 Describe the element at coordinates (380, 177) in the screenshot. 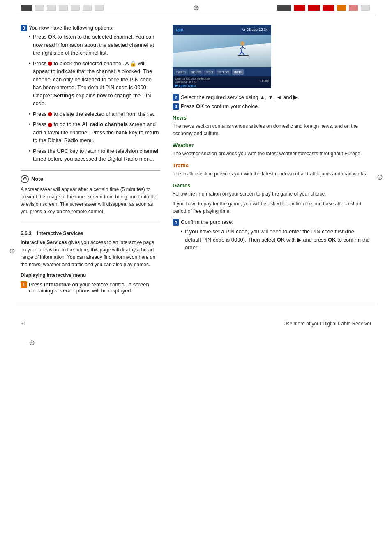

I see `right-crosshair: ⊕` at that location.